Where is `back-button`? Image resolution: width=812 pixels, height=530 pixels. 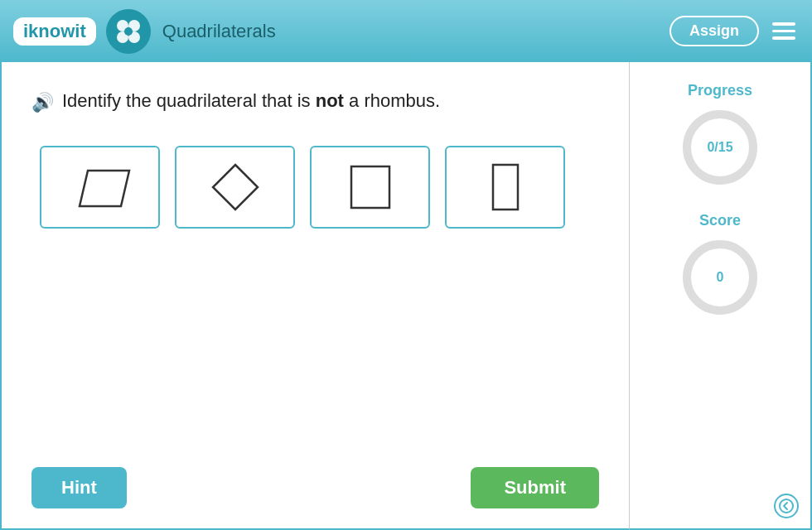 back-button is located at coordinates (786, 506).